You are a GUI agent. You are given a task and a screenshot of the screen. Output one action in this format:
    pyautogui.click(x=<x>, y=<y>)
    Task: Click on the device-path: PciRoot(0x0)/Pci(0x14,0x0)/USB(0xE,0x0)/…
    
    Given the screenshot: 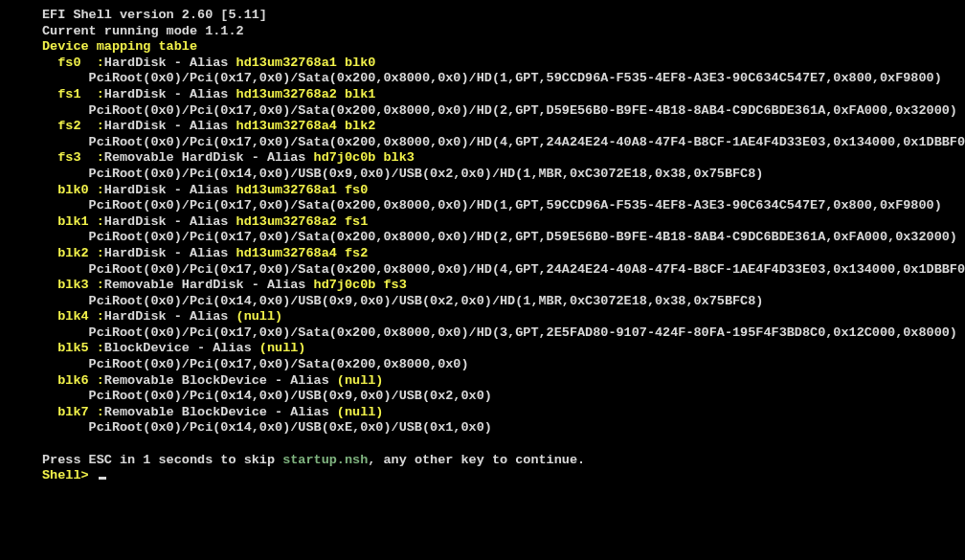 What is the action you would take?
    pyautogui.click(x=504, y=429)
    